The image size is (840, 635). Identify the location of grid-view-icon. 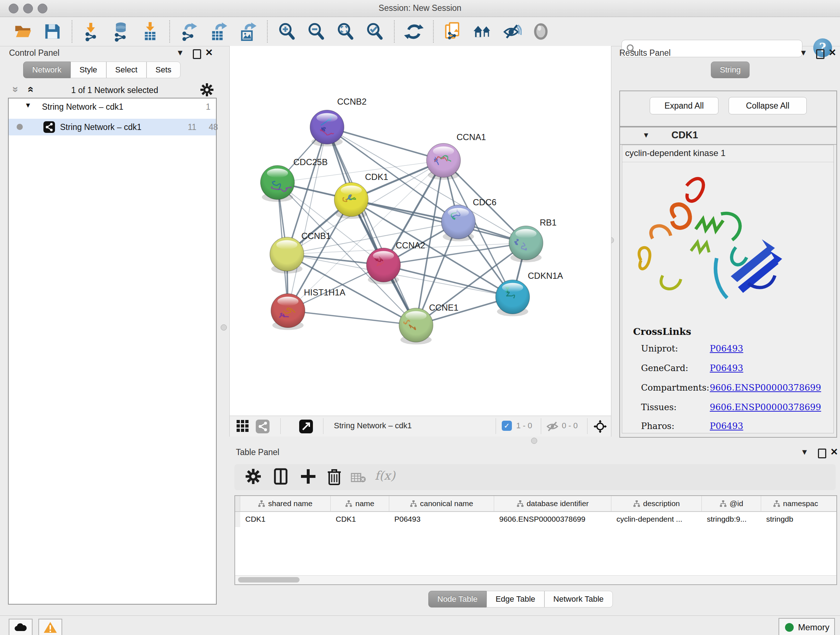
(243, 426).